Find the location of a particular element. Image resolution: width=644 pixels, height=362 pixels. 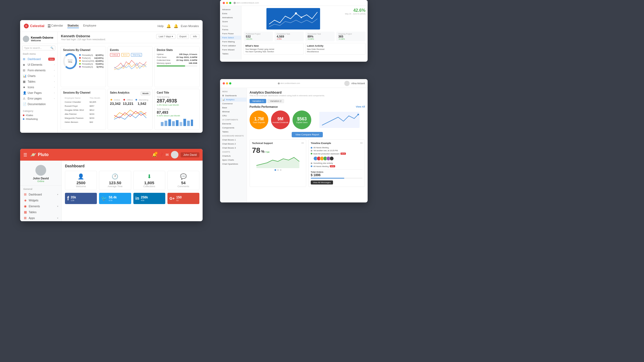

tab-variation2: Variation 2 is located at coordinates (276, 101).